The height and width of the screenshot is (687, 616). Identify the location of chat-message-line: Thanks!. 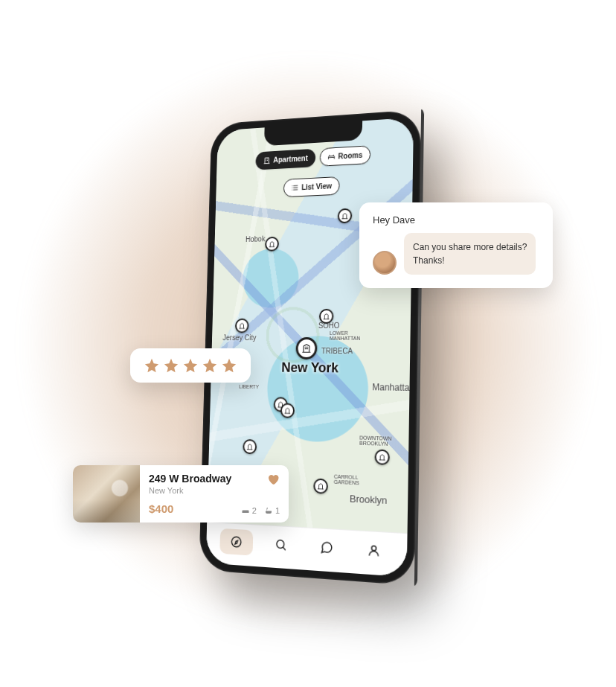
(470, 261).